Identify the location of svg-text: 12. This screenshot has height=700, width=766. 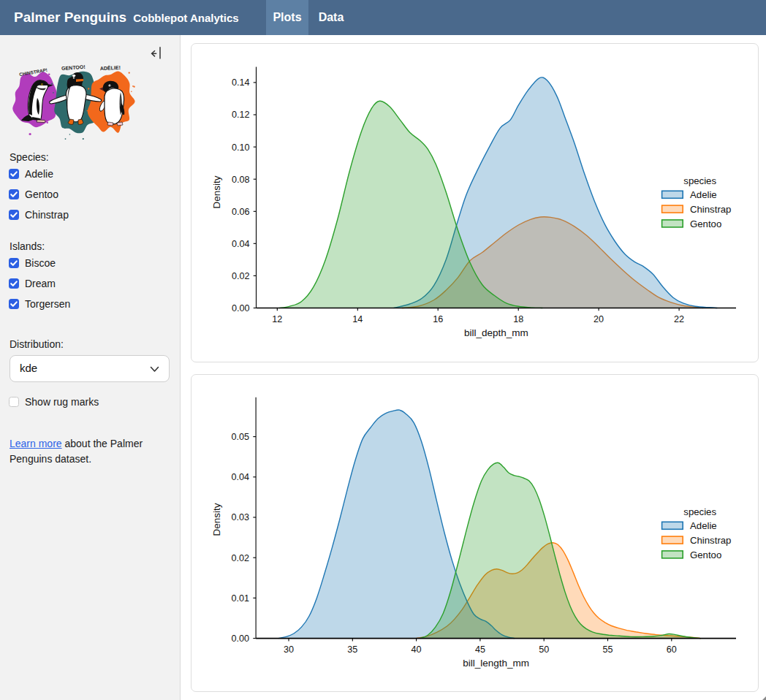
(277, 319).